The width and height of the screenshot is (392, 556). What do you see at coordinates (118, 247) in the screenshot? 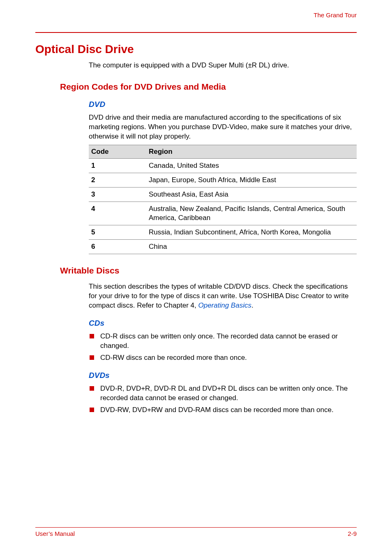
I see `cell-code: 6` at bounding box center [118, 247].